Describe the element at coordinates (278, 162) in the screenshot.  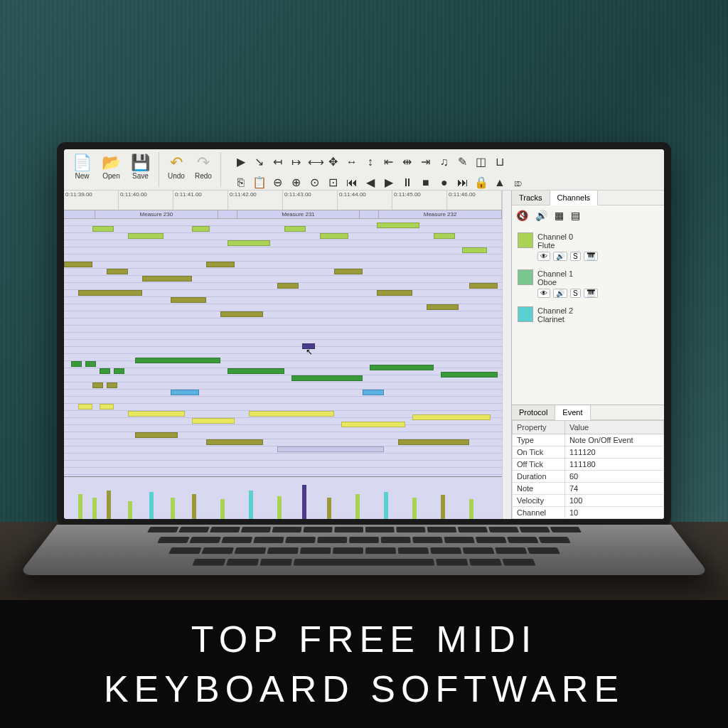
I see `move-left-icon: ↤` at that location.